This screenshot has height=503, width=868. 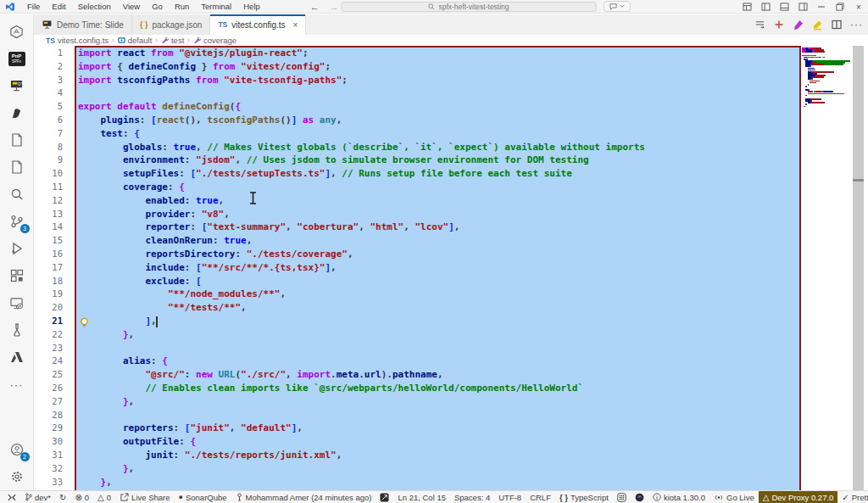 I want to click on command-center-search: spfx-heft-vitest-testing, so click(x=469, y=7).